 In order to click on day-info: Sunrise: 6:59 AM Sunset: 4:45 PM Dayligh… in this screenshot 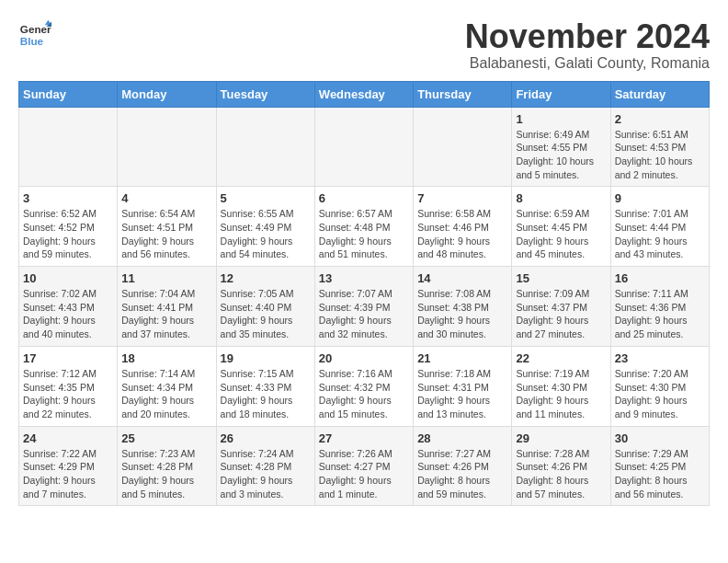, I will do `click(561, 234)`.